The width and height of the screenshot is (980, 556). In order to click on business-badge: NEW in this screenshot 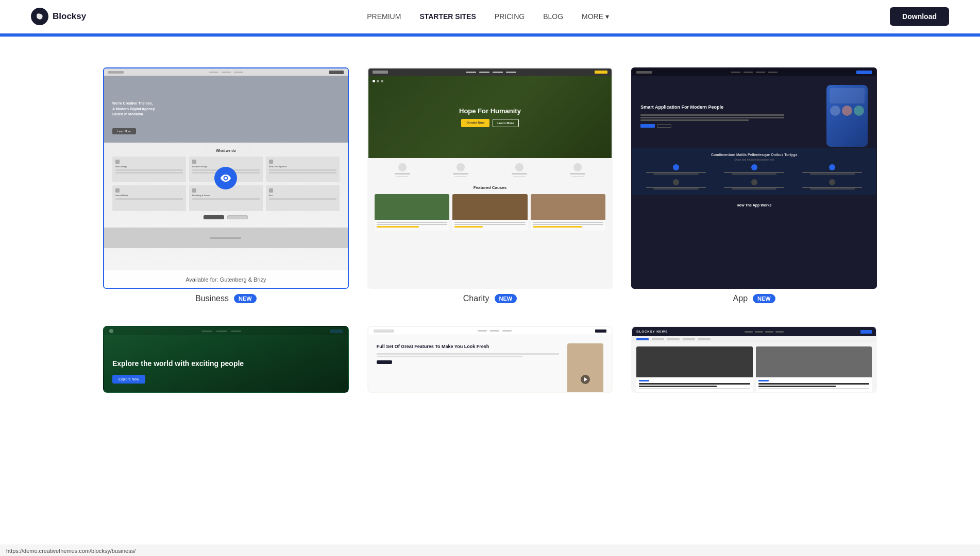, I will do `click(245, 299)`.